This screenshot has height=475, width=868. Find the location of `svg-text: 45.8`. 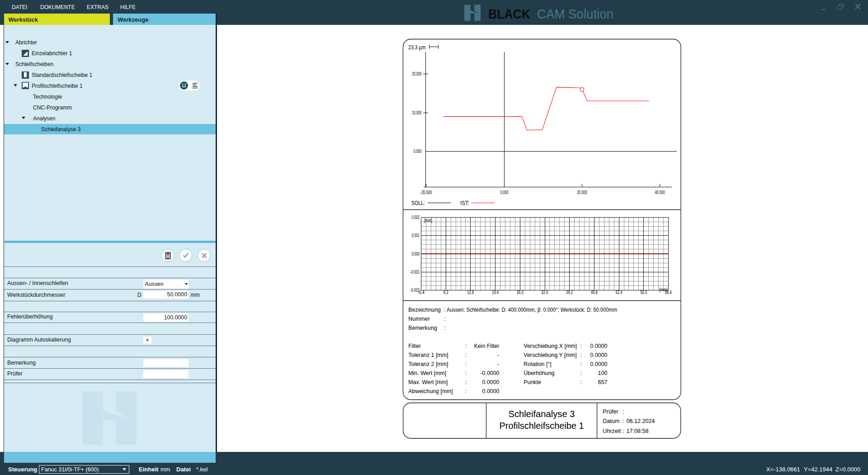

svg-text: 45.8 is located at coordinates (594, 292).